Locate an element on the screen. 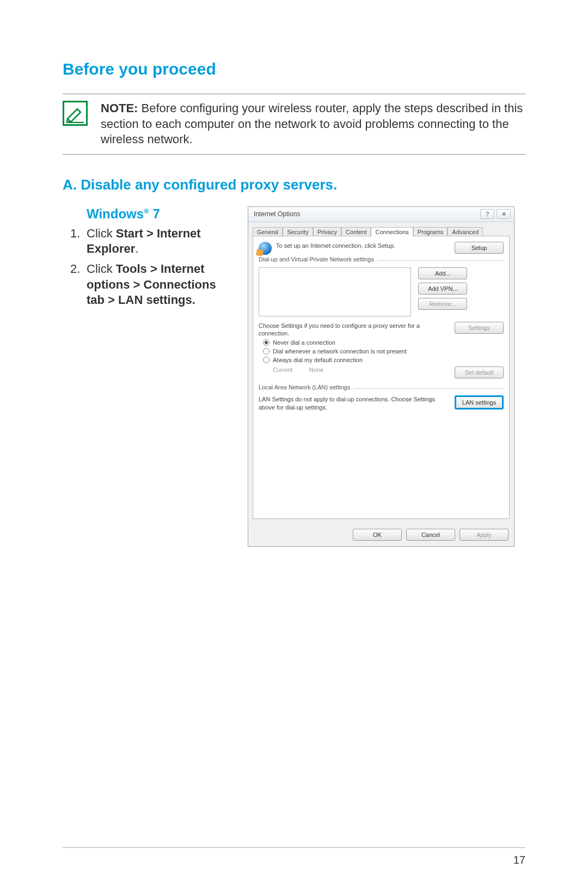 This screenshot has height=886, width=588. dialvpn-legend: Dial-up and Virtual Private Network sett… is located at coordinates (318, 259).